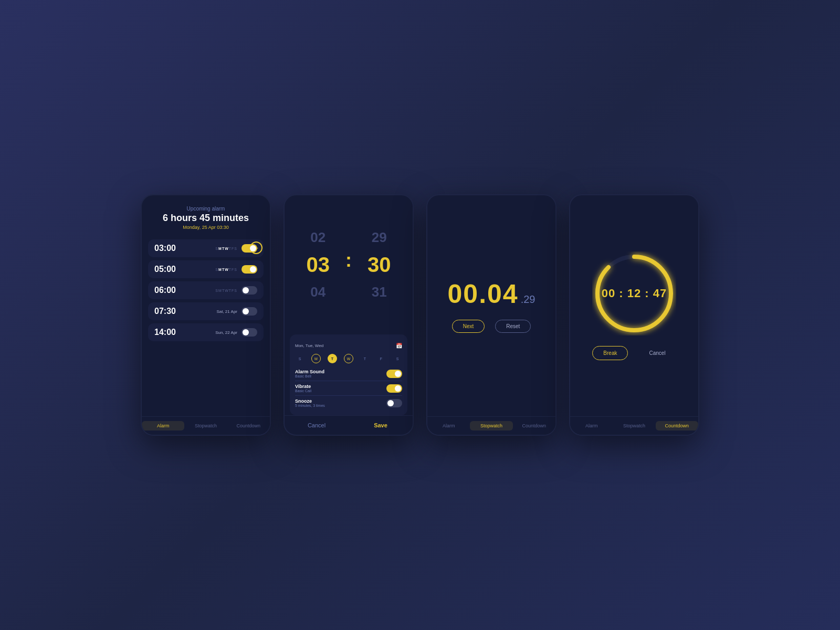  I want to click on countdown-controls: Break Cancel, so click(634, 353).